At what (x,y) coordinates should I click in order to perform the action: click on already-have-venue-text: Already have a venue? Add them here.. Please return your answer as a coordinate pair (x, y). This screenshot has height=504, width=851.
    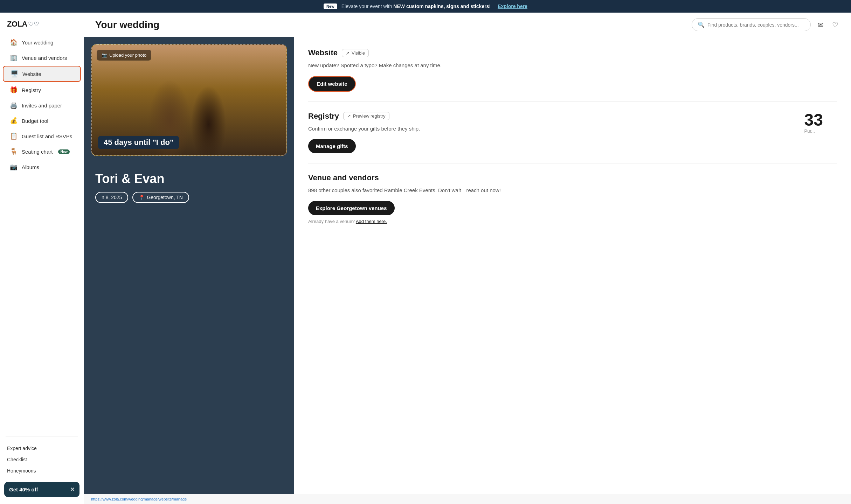
    Looking at the image, I should click on (573, 221).